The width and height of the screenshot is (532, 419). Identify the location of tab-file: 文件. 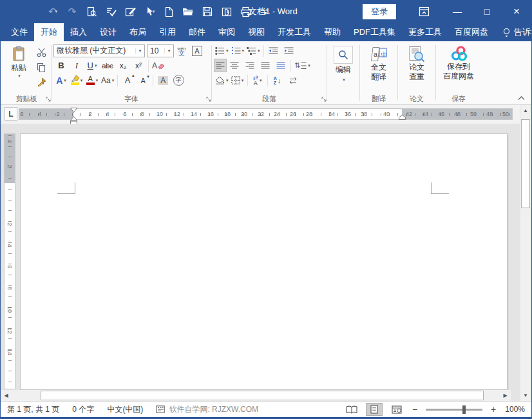
(19, 32).